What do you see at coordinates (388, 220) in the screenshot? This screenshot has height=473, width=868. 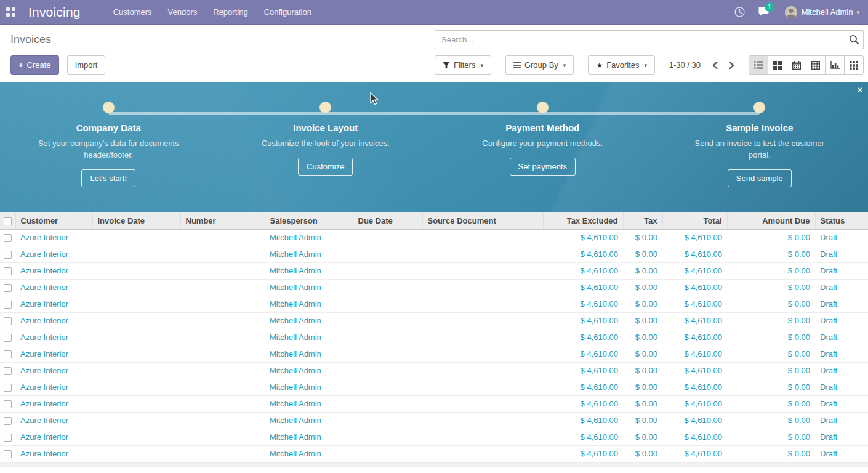 I see `col-due-date: Due Date` at bounding box center [388, 220].